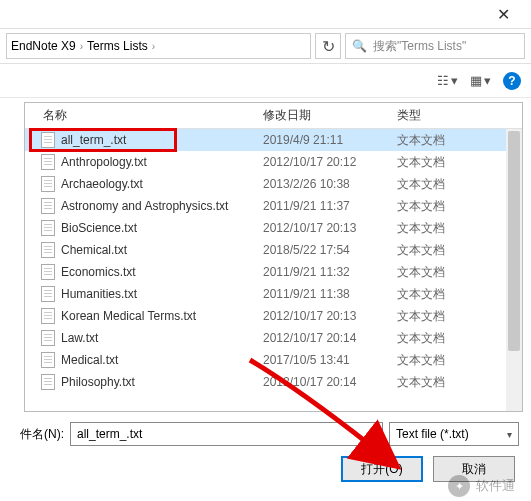  What do you see at coordinates (94, 250) in the screenshot?
I see `file-name: Chemical.txt` at bounding box center [94, 250].